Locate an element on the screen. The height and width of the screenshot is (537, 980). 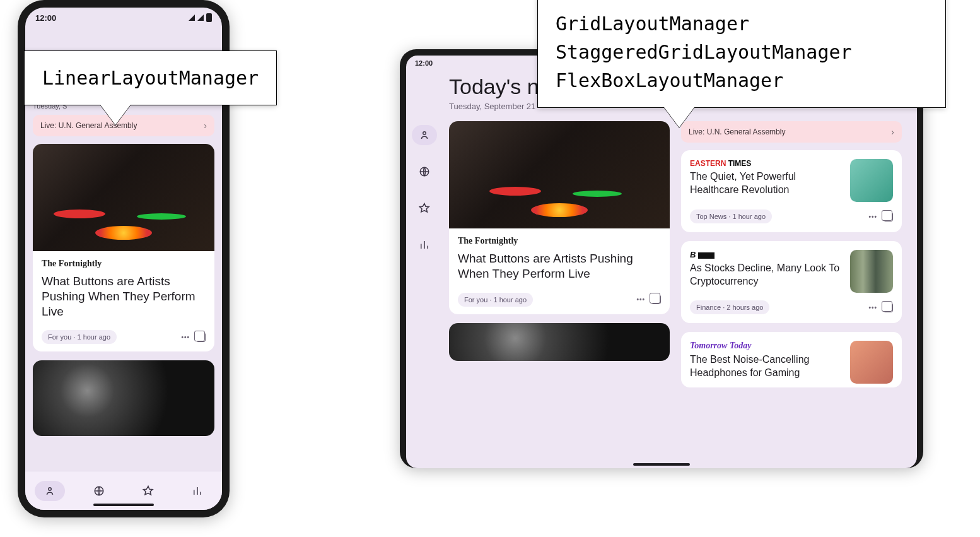
news-card-small: Tomorrow Today The Best Noise-Cancelling… is located at coordinates (791, 360).